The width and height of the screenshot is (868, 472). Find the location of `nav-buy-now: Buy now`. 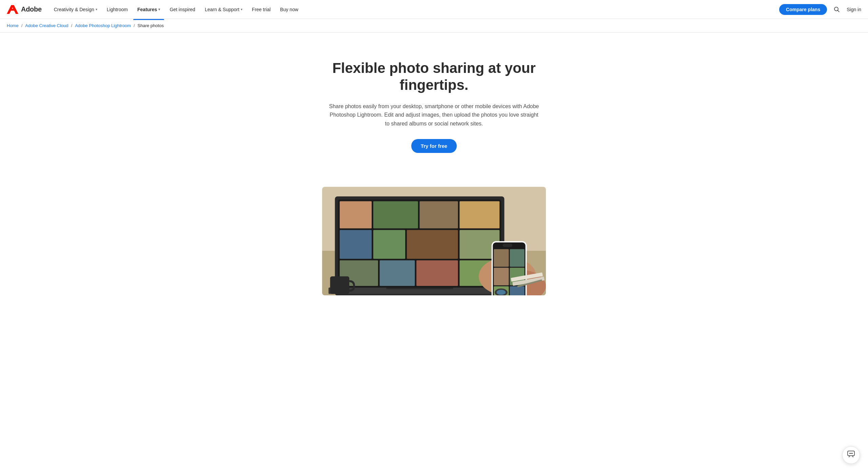

nav-buy-now: Buy now is located at coordinates (289, 9).